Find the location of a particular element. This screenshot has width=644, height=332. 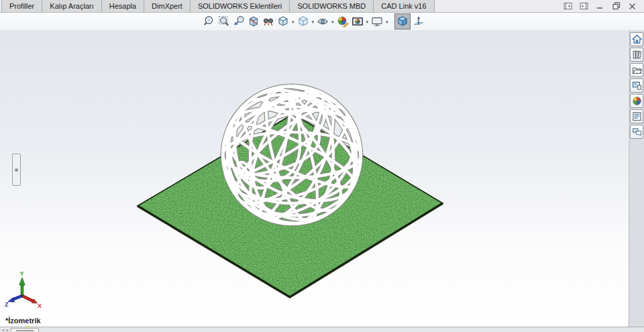

tab-hesapla: Hesapla is located at coordinates (123, 6).